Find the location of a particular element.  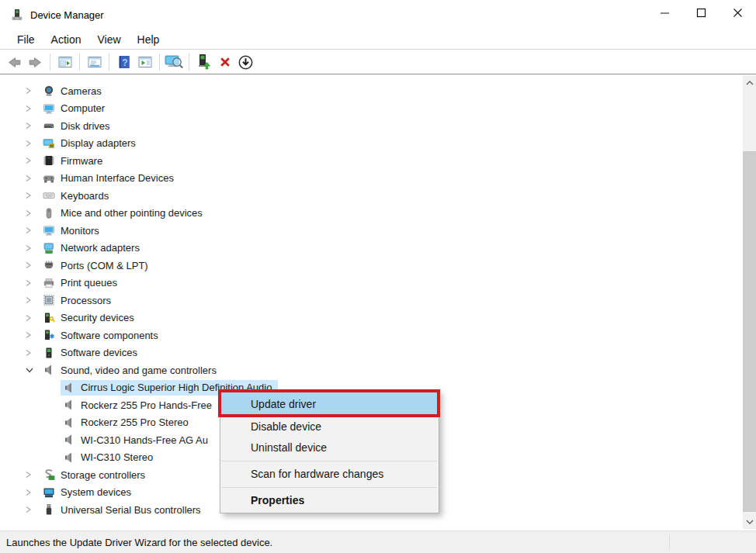

tree-item-network-adapters: Network adapters is located at coordinates (371, 248).